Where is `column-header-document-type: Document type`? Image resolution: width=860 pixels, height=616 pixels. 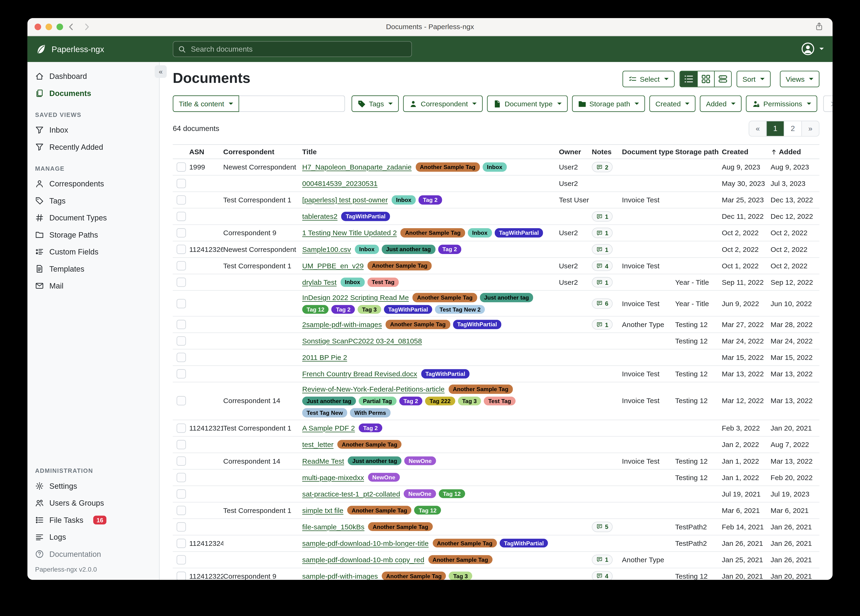 column-header-document-type: Document type is located at coordinates (648, 152).